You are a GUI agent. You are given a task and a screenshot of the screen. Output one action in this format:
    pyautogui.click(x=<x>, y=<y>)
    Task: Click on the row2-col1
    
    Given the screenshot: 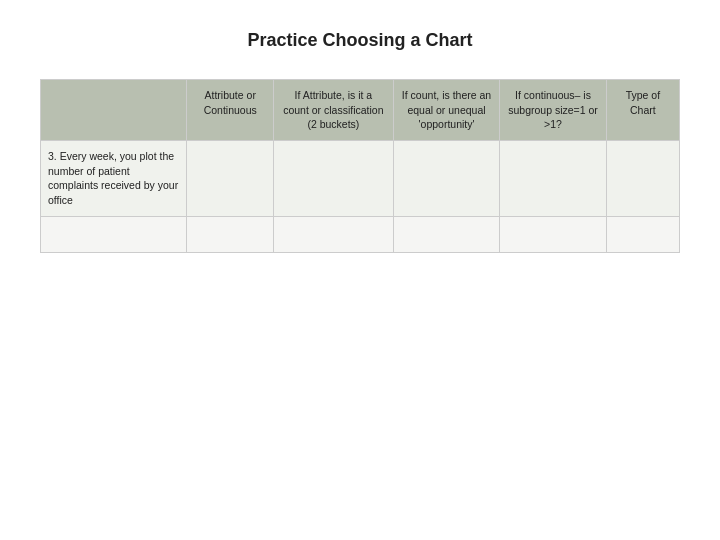 What is the action you would take?
    pyautogui.click(x=114, y=234)
    